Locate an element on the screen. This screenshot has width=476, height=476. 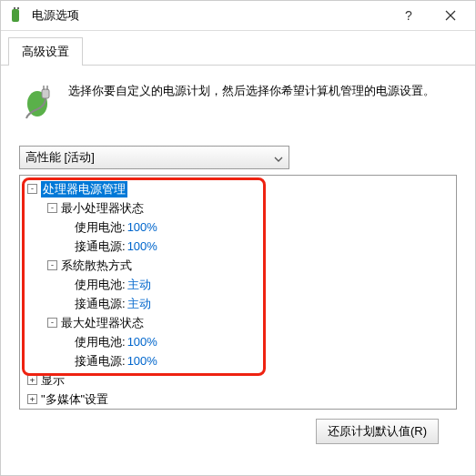
tree-node-min-processor: - 最小处理器状态 is located at coordinates (238, 208).